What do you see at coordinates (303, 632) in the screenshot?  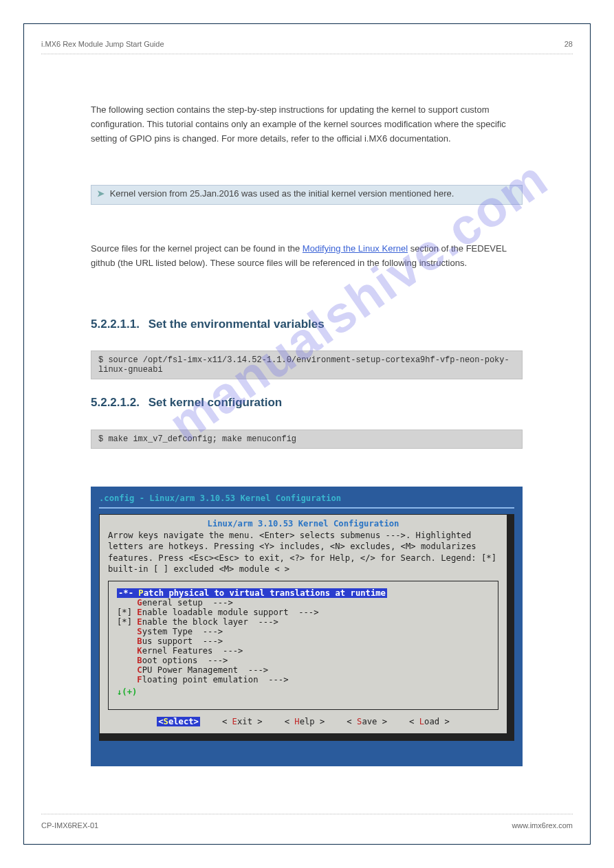 I see `menu-item: System Type --->` at bounding box center [303, 632].